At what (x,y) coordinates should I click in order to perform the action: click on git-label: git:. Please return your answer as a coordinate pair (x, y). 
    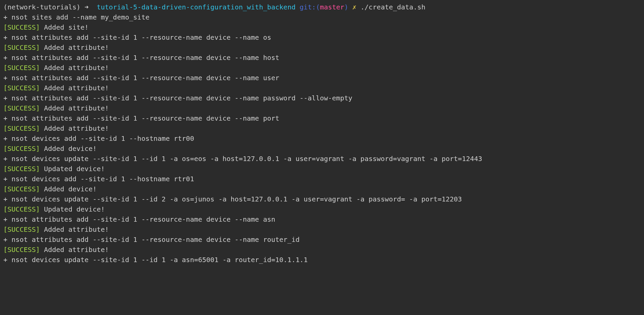
    Looking at the image, I should click on (308, 7).